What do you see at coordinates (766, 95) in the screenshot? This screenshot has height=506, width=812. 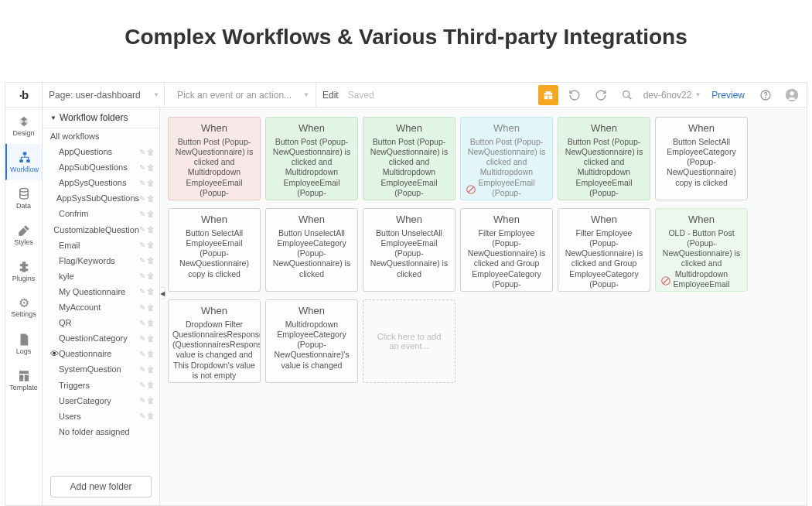 I see `help-icon` at bounding box center [766, 95].